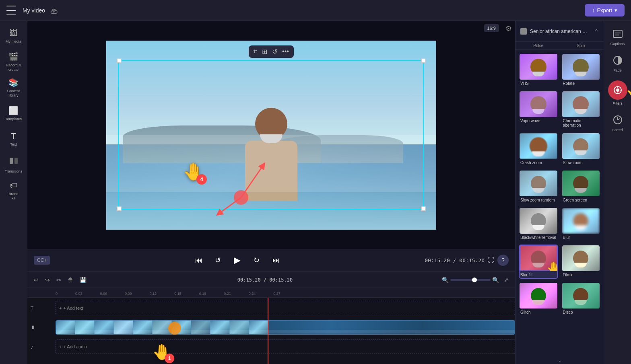 This screenshot has height=364, width=631. Describe the element at coordinates (618, 123) in the screenshot. I see `panel-item-speed: Speed` at that location.